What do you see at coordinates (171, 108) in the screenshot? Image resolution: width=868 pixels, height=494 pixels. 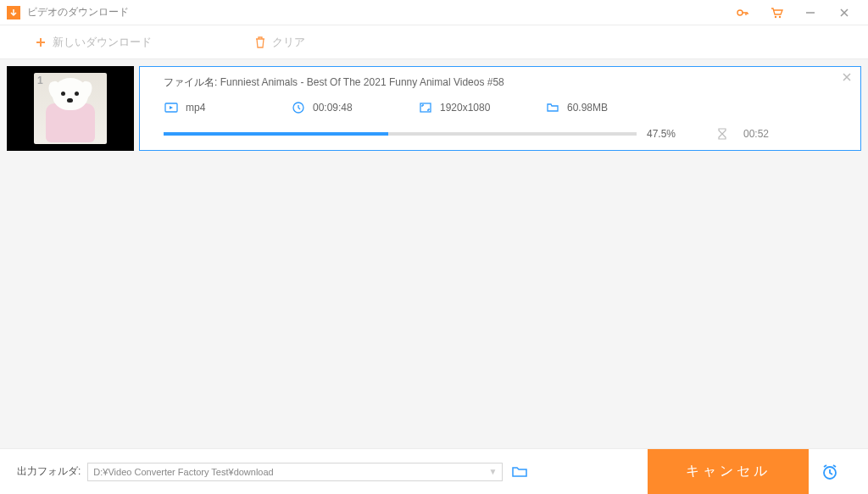 I see `video-format-icon` at bounding box center [171, 108].